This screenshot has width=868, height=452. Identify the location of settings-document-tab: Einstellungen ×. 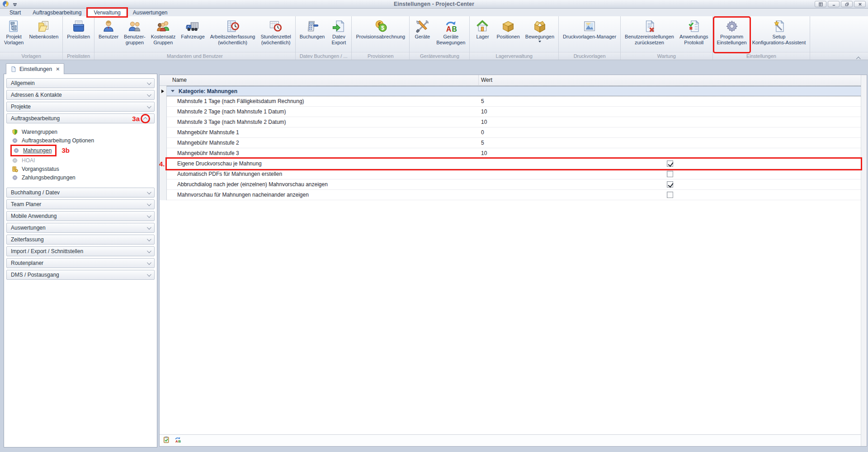
(35, 69).